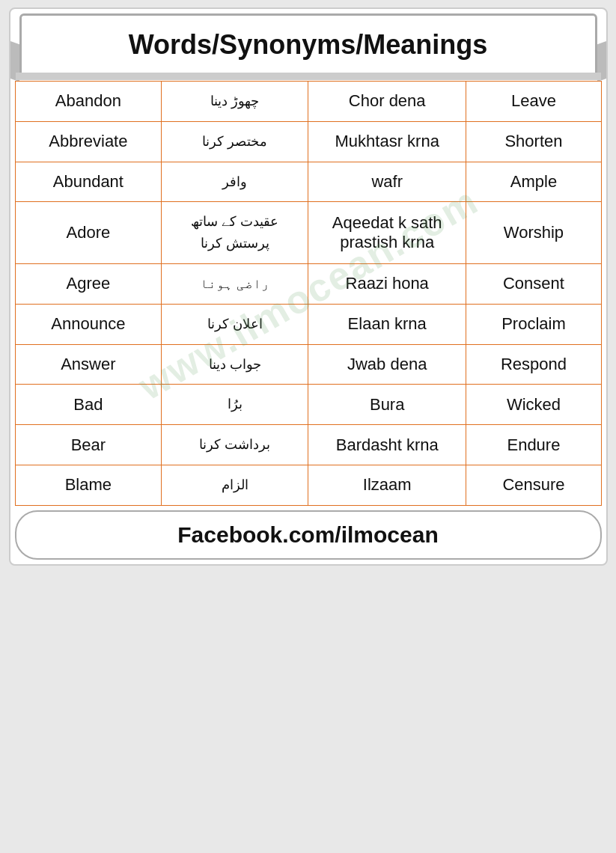 This screenshot has width=616, height=853. I want to click on urdu-word: چھوڑ دینا, so click(235, 102).